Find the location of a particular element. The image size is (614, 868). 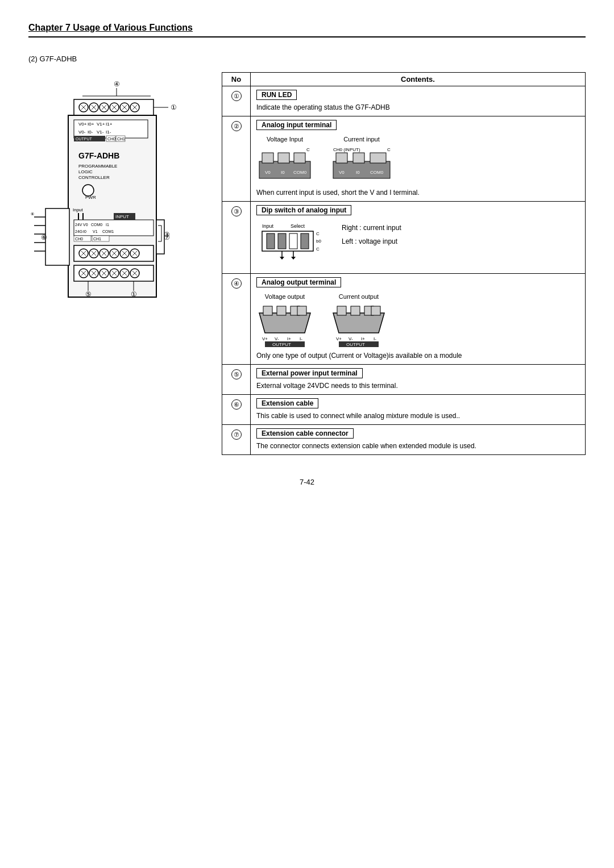

voltage-terminal-svg: V0 I0 COM0 C is located at coordinates (285, 164).